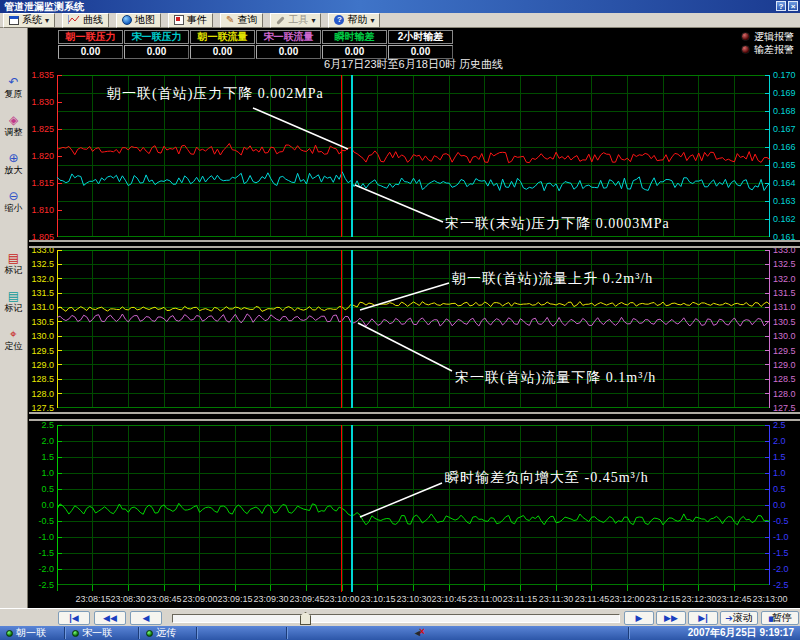 Image resolution: width=800 pixels, height=640 pixels. What do you see at coordinates (422, 632) in the screenshot?
I see `mute-cross-glyph: ×` at bounding box center [422, 632].